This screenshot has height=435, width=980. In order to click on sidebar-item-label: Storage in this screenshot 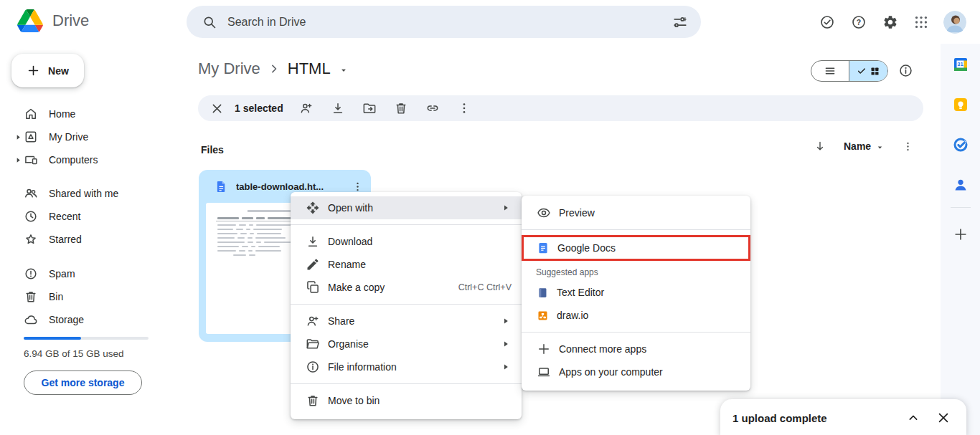, I will do `click(66, 320)`.